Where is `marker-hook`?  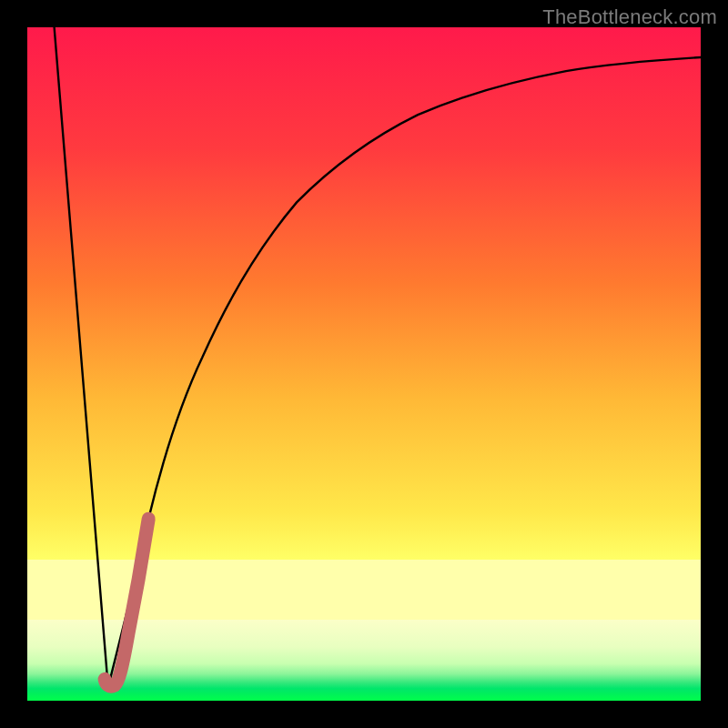
marker-hook is located at coordinates (126, 602).